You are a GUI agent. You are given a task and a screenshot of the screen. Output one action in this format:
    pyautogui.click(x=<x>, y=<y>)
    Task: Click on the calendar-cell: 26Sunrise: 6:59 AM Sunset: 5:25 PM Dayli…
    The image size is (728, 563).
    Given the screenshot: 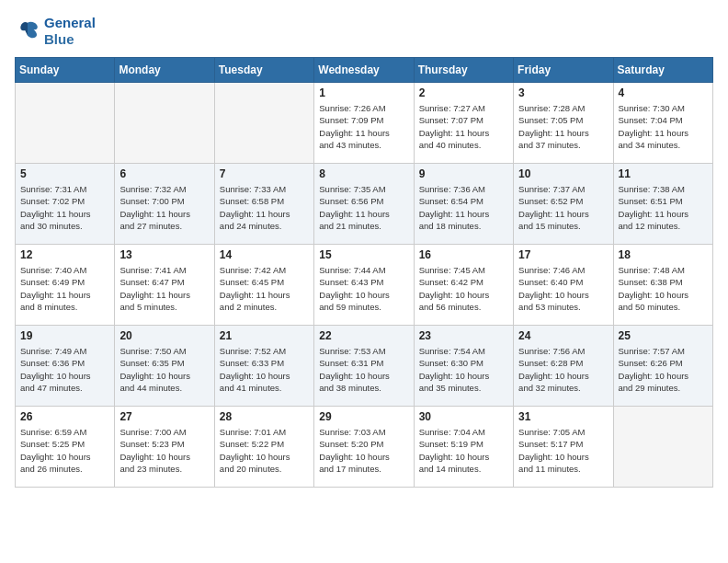 What is the action you would take?
    pyautogui.click(x=65, y=447)
    